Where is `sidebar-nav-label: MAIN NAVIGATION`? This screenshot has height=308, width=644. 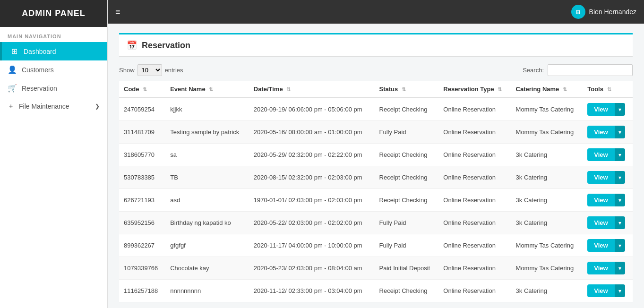 sidebar-nav-label: MAIN NAVIGATION is located at coordinates (54, 34).